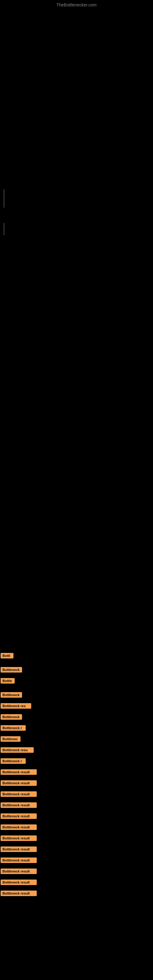 This screenshot has height=980, width=153. Describe the element at coordinates (76, 681) in the screenshot. I see `list-item: Bottle` at that location.